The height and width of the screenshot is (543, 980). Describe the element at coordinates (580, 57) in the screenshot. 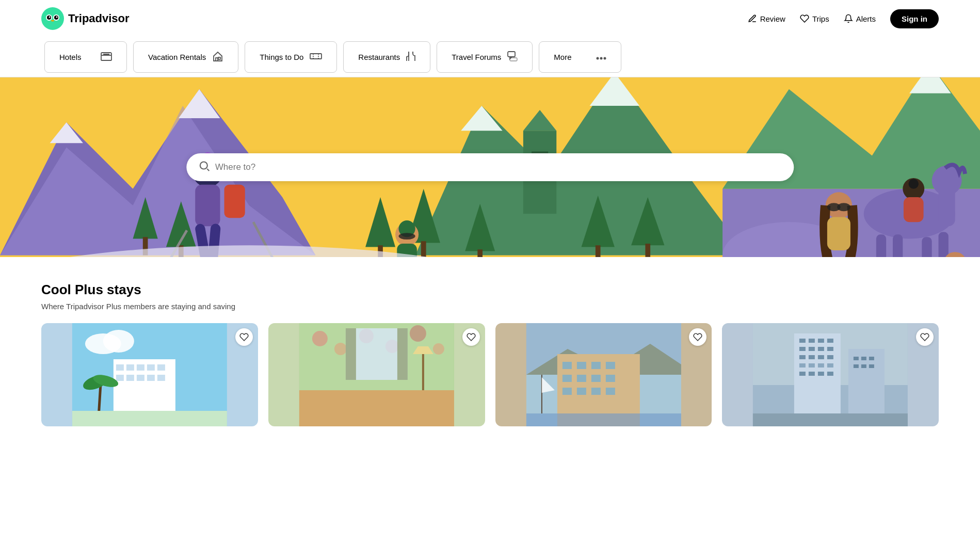

I see `nav-tab-more: More` at that location.